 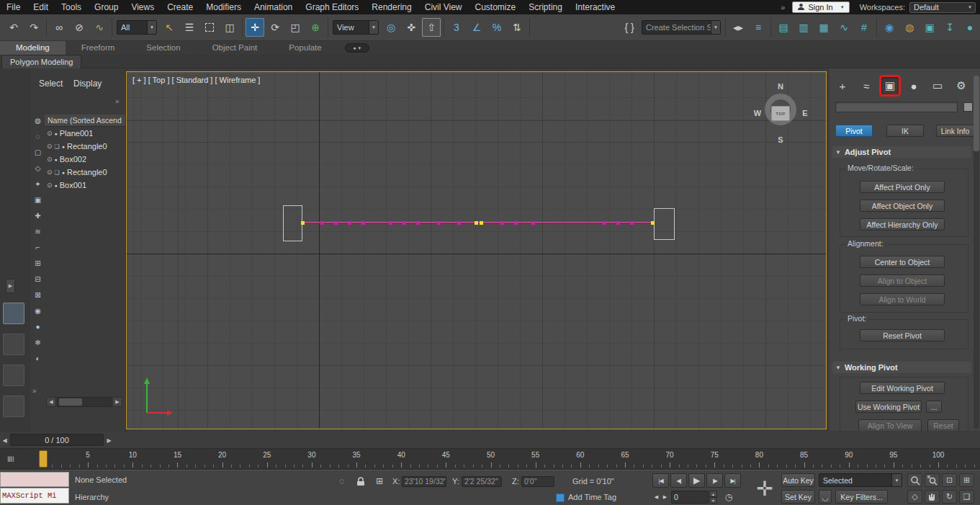 What do you see at coordinates (85, 133) in the screenshot?
I see `scene-object-row: ⊙●Plane001` at bounding box center [85, 133].